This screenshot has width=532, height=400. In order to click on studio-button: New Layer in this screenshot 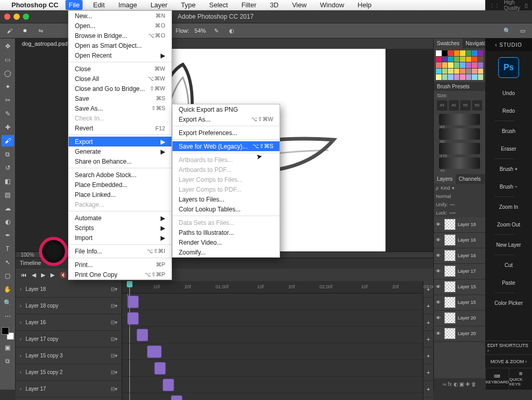, I will do `click(509, 245)`.